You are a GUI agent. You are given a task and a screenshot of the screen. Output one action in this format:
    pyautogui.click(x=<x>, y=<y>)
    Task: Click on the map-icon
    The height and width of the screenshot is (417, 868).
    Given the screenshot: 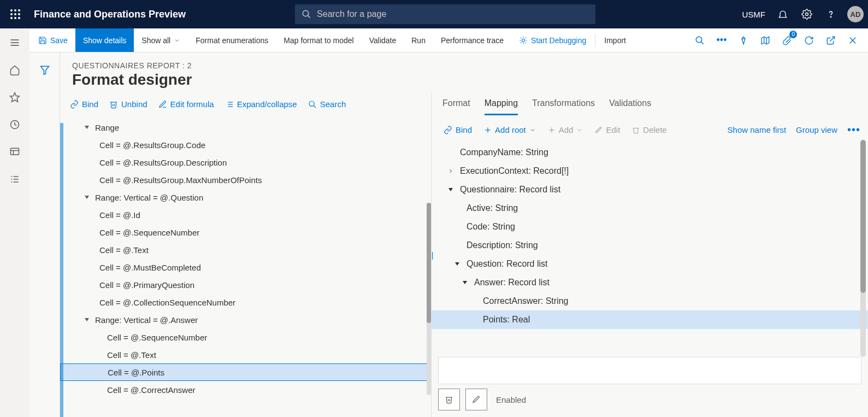 What is the action you would take?
    pyautogui.click(x=765, y=40)
    